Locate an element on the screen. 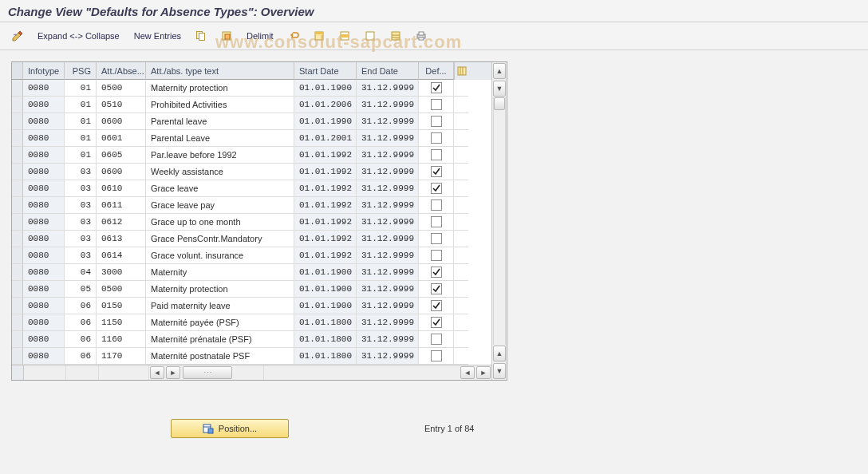  cell-text: Prohibited Activities is located at coordinates (220, 105).